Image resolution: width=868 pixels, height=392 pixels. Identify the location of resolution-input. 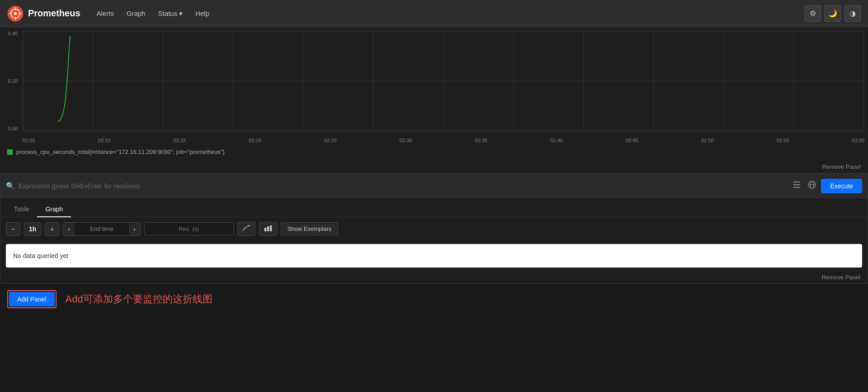
(189, 229).